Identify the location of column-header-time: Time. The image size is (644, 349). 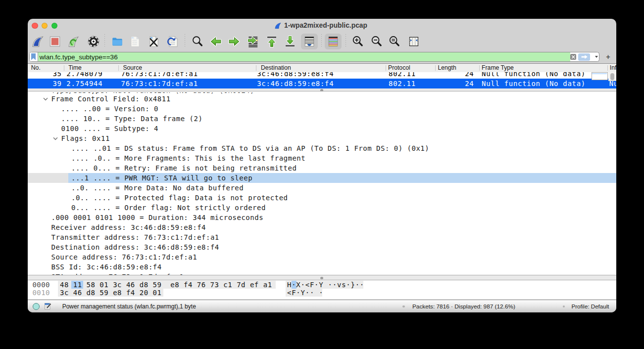
(75, 68).